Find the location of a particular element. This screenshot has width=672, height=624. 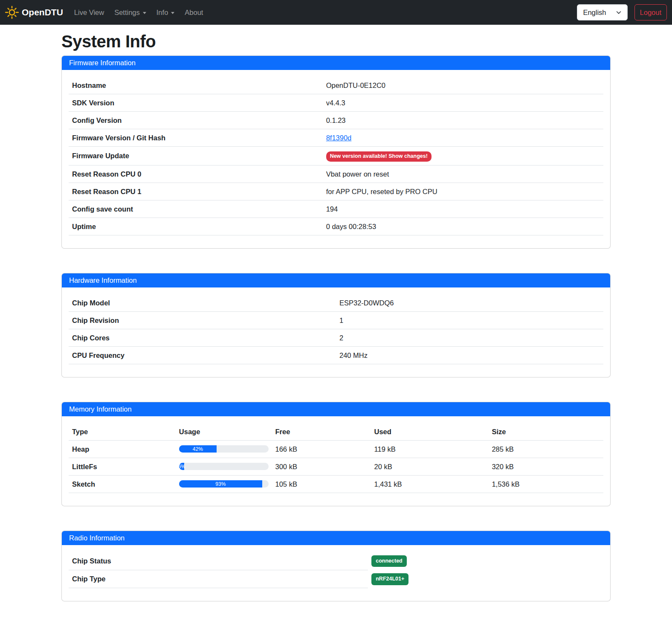

row-label: Uptime is located at coordinates (196, 226).